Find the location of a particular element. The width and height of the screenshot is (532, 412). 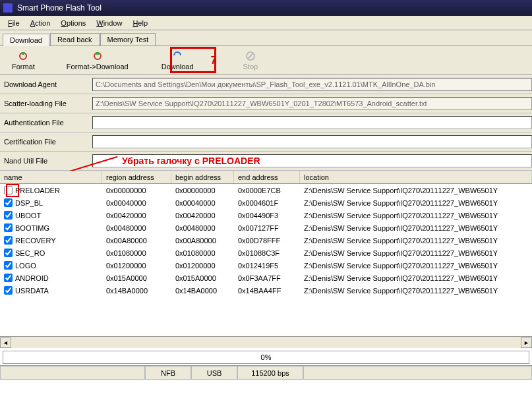

download-agent-row: Download Agent is located at coordinates (266, 84).